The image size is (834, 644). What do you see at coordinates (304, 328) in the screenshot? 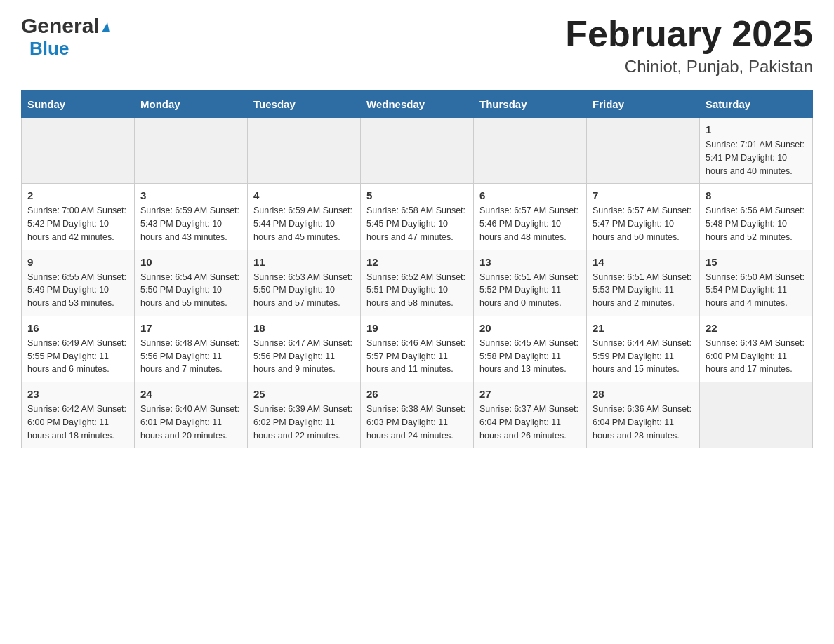
I see `day-number: 18` at bounding box center [304, 328].